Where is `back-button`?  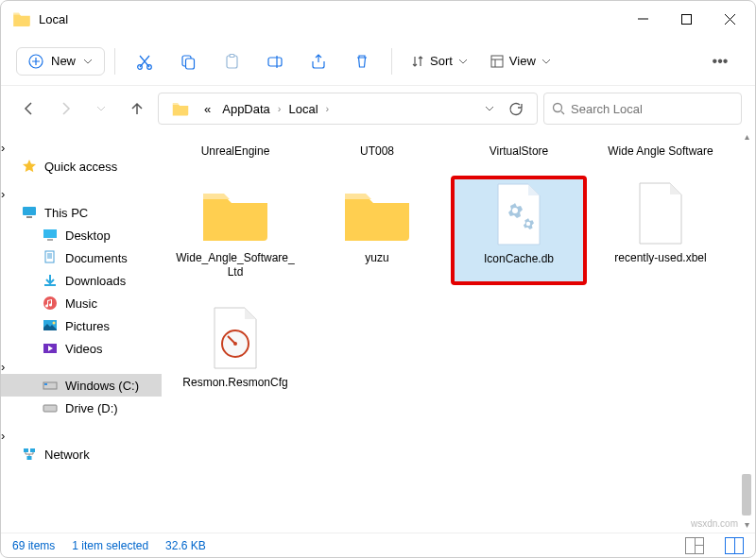
back-button is located at coordinates (29, 109).